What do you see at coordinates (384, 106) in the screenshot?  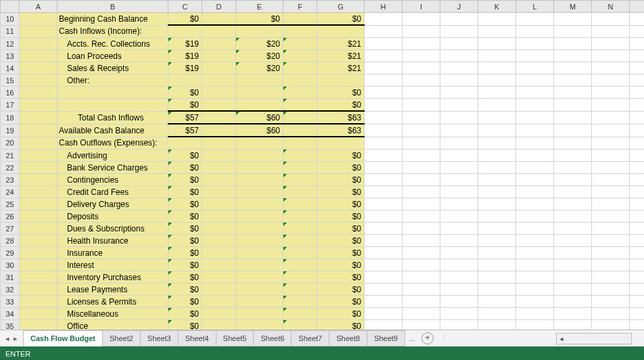 I see `cell-H17` at bounding box center [384, 106].